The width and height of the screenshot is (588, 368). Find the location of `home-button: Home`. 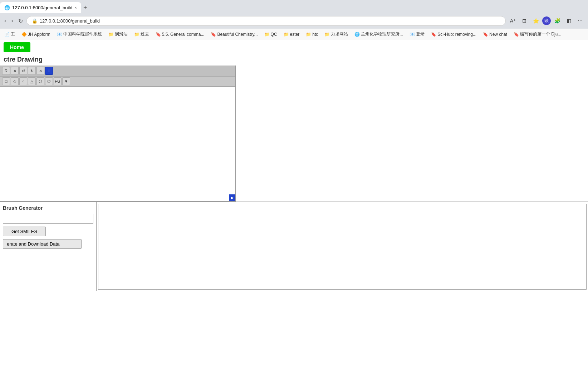

home-button: Home is located at coordinates (17, 47).